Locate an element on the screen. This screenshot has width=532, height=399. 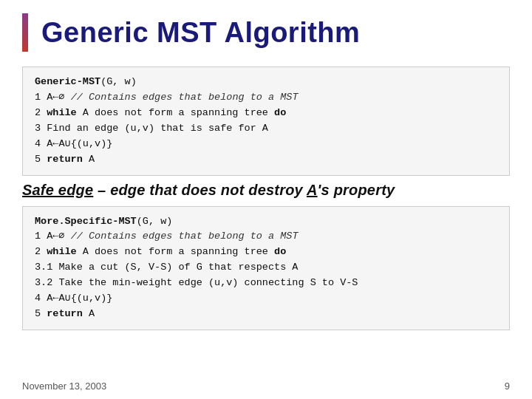
safe-edge-property: 's property is located at coordinates (356, 190).